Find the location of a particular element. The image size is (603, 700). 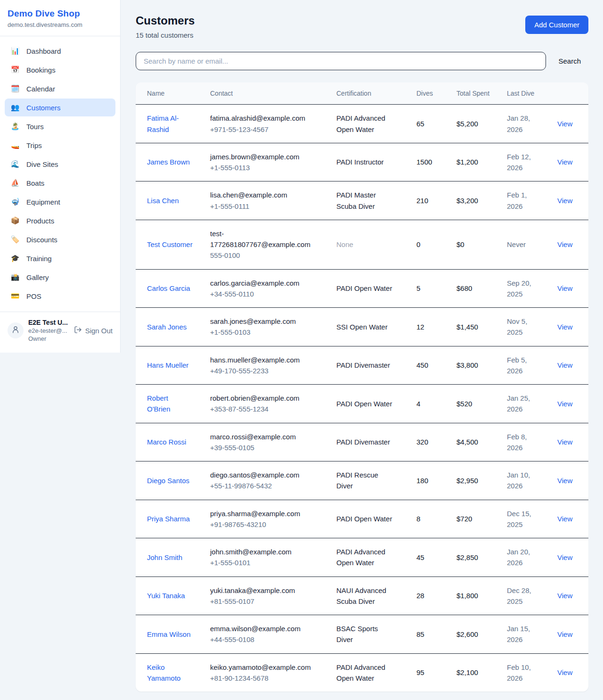

customer-name-link: Carlos Garcia is located at coordinates (169, 288).